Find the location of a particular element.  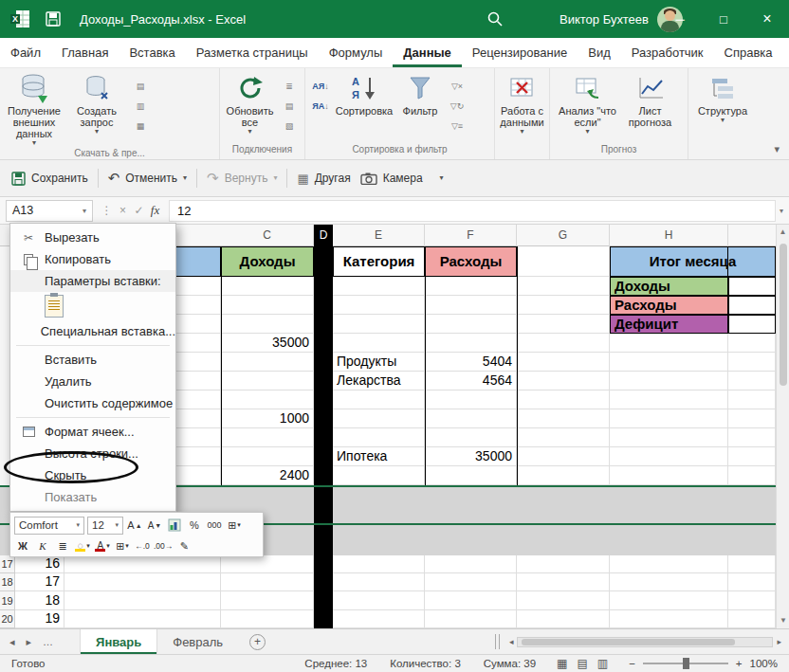

column-header: F is located at coordinates (470, 235).